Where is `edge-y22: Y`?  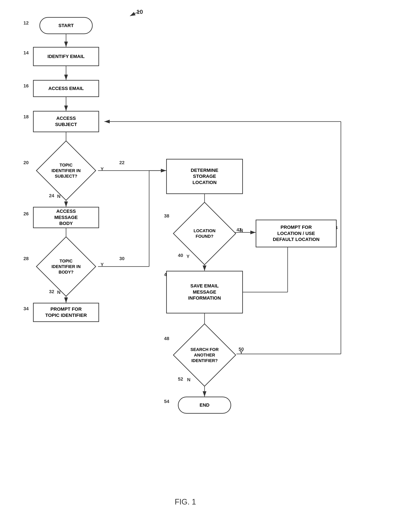 edge-y22: Y is located at coordinates (102, 169).